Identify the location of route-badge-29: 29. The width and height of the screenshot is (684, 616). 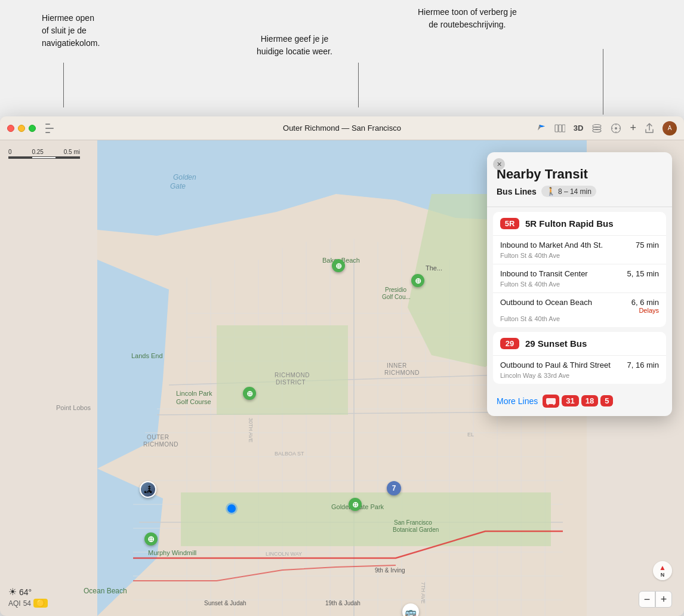
(510, 344).